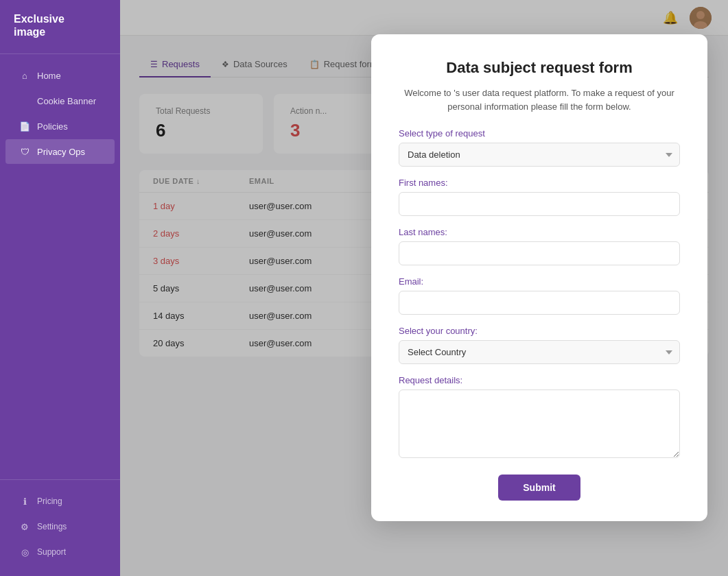  What do you see at coordinates (51, 552) in the screenshot?
I see `sidebar-bottom-label-support: Support` at bounding box center [51, 552].